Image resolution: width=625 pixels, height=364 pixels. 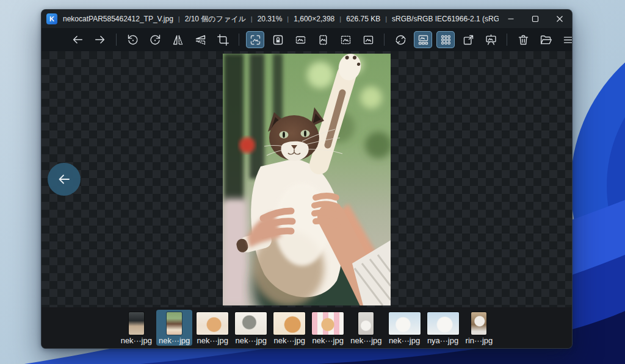 What do you see at coordinates (323, 40) in the screenshot?
I see `fit-height-icon` at bounding box center [323, 40].